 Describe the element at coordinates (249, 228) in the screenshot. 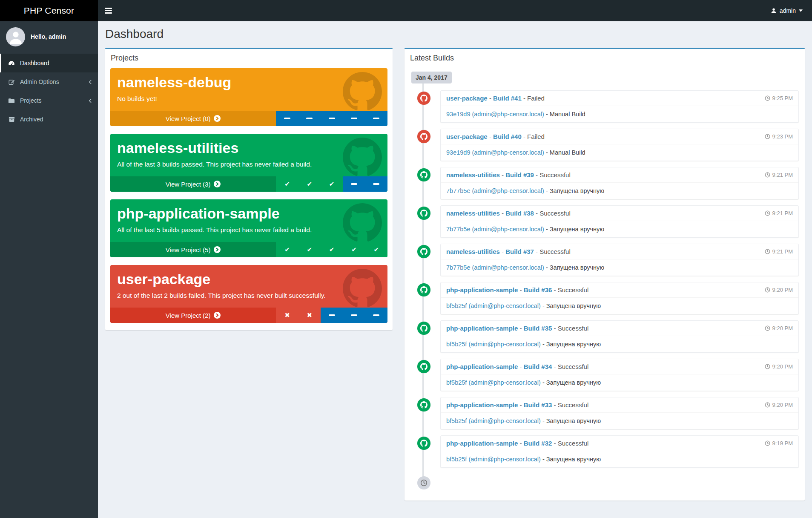

I see `project-card: php-application-sampleAll of the last 5 …` at that location.